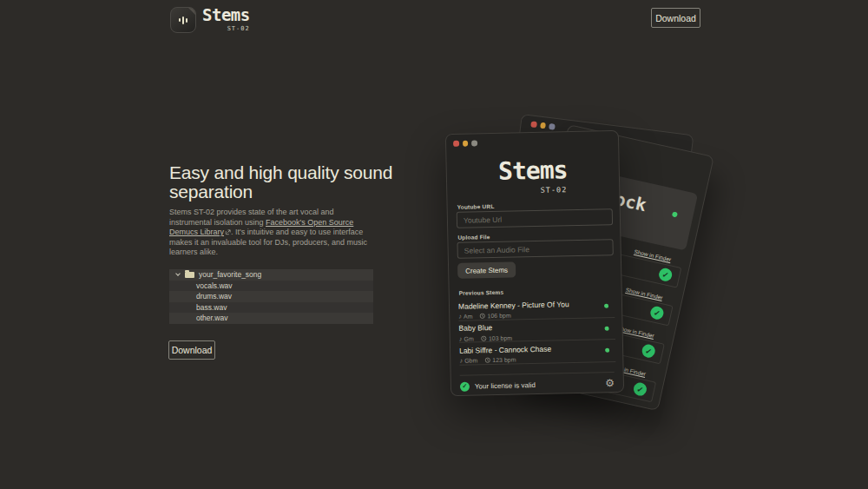  What do you see at coordinates (469, 339) in the screenshot?
I see `track-key: Gm` at bounding box center [469, 339].